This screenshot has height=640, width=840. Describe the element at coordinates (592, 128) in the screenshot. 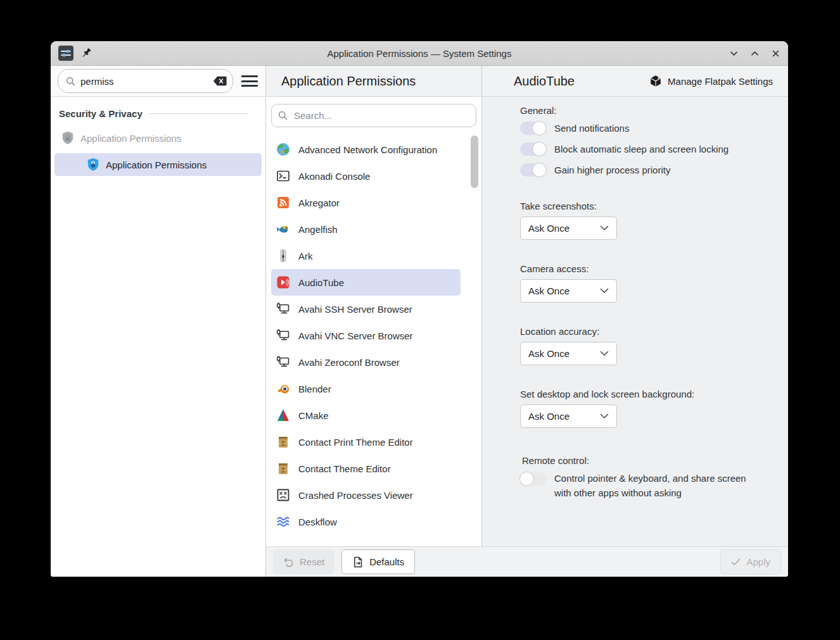

I see `toggle-label: Send notifications` at that location.